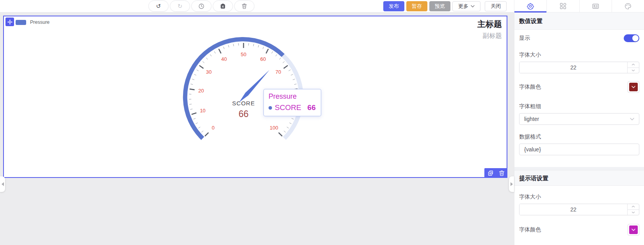  I want to click on font-color-label: 字体颜色, so click(530, 87).